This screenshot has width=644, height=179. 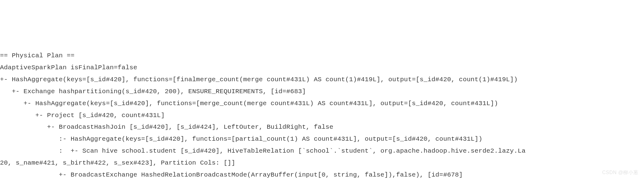 What do you see at coordinates (620, 173) in the screenshot?
I see `csdn-watermark: CSDN @柳小葱` at bounding box center [620, 173].